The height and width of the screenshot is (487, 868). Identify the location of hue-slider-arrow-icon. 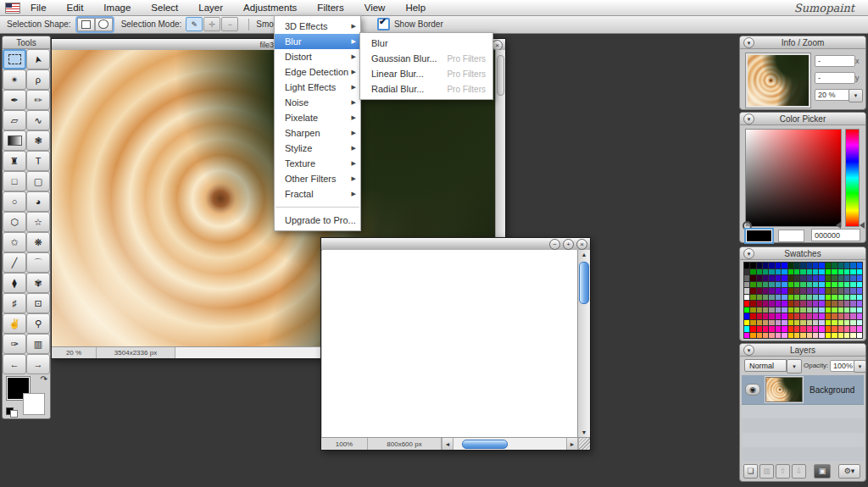
(862, 225).